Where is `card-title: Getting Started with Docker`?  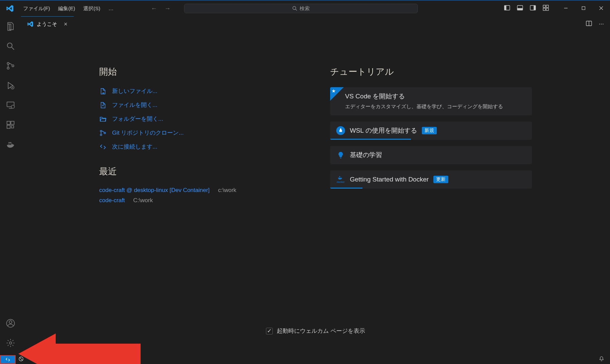 card-title: Getting Started with Docker is located at coordinates (389, 179).